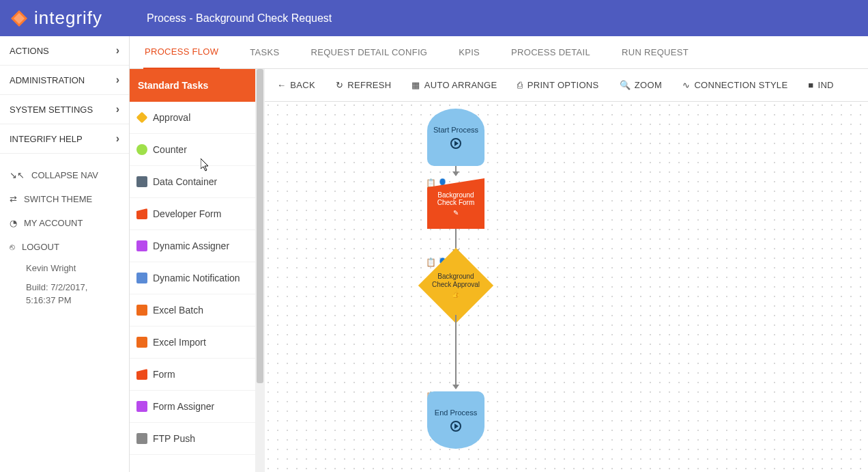 The height and width of the screenshot is (472, 868). What do you see at coordinates (281, 85) in the screenshot?
I see `back-icon: ←` at bounding box center [281, 85].